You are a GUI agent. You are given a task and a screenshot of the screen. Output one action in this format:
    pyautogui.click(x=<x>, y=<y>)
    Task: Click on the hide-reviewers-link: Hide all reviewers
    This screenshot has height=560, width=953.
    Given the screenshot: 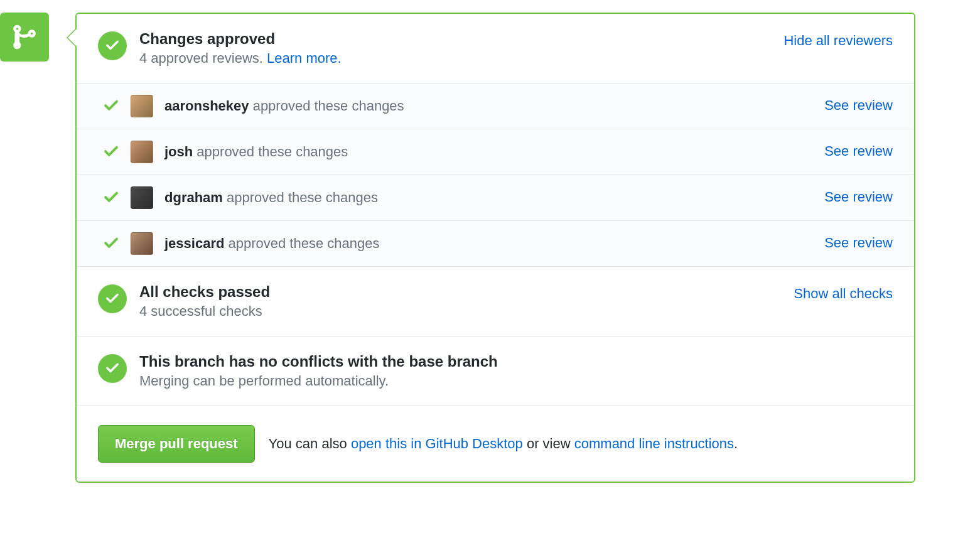 What is the action you would take?
    pyautogui.click(x=838, y=41)
    